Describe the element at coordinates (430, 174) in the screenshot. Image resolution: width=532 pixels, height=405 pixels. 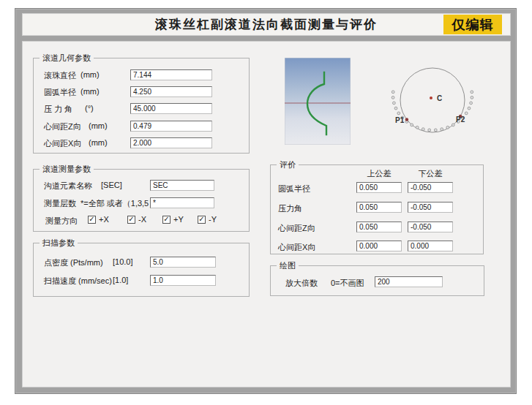
I see `lower-tolerance-header: 下公差` at that location.